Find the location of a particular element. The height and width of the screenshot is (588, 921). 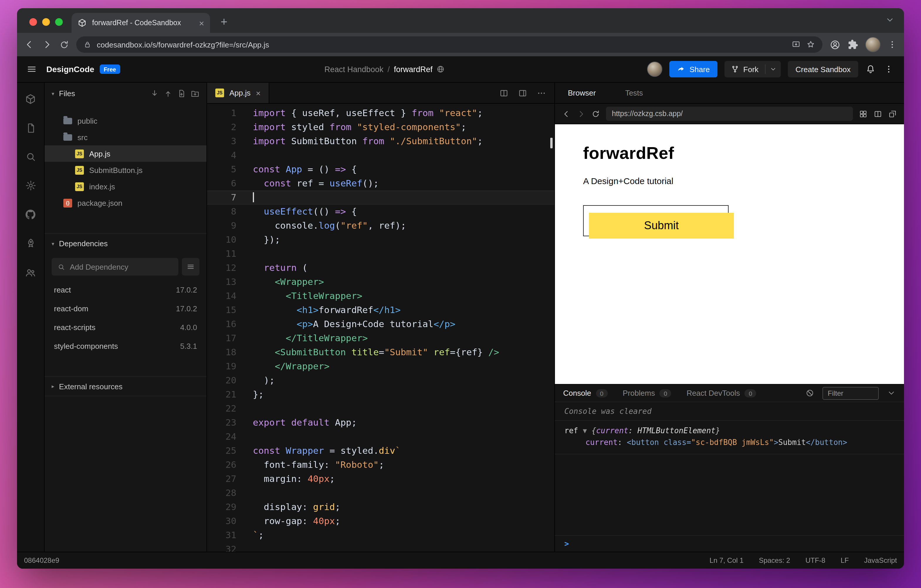

notifications-bell-icon is located at coordinates (871, 69).